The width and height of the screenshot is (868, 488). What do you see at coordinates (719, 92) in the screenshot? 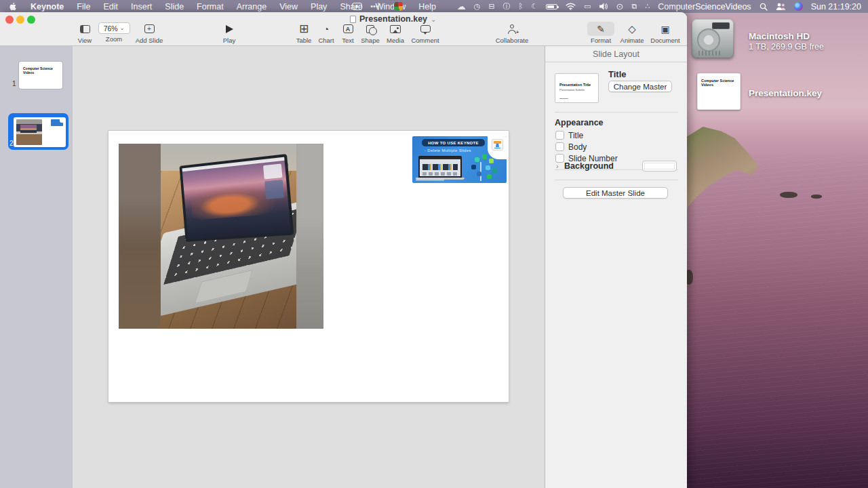
I see `presentation-file-icon: Computer Science Videos` at bounding box center [719, 92].